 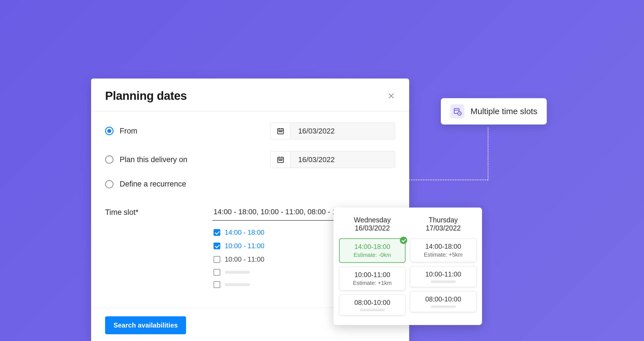 I want to click on option-plan-on-row: Plan this delivery on 16/03/2022, so click(x=250, y=160).